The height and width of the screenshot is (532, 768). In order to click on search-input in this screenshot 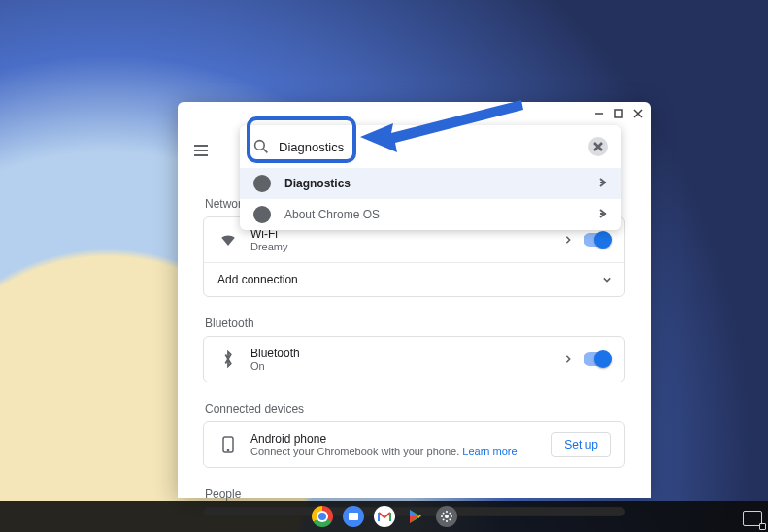, I will do `click(429, 148)`.